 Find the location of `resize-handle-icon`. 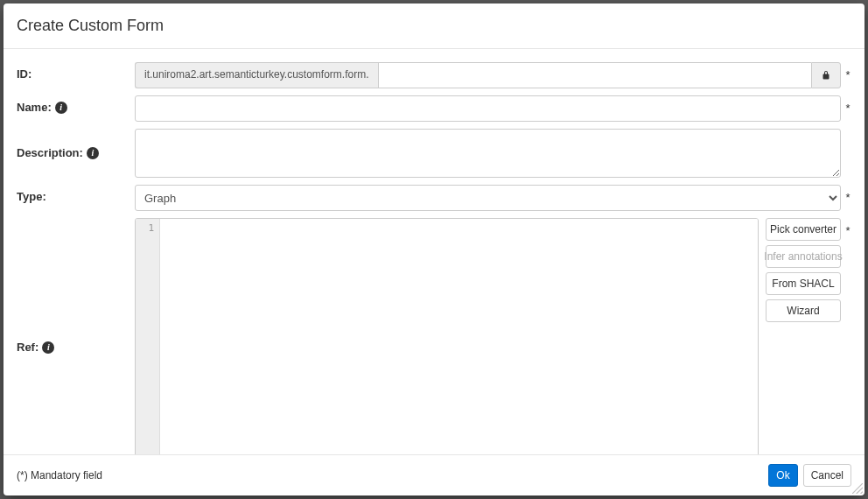

resize-handle-icon is located at coordinates (858, 488).